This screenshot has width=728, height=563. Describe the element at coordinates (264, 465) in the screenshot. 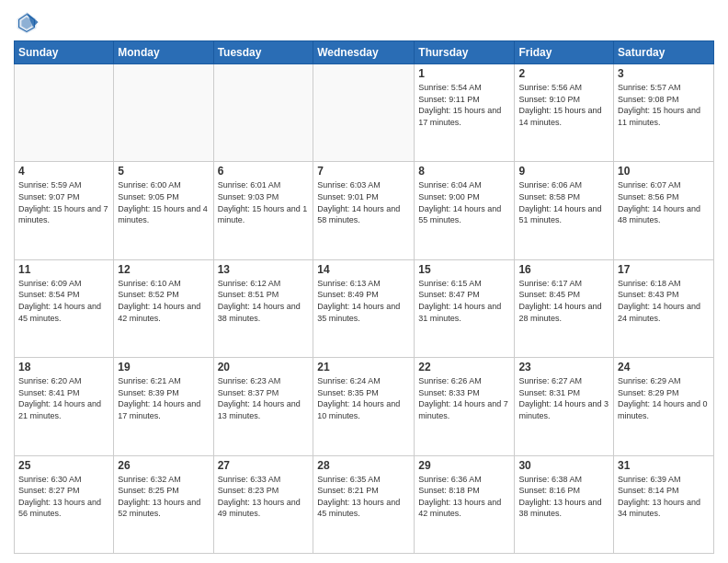

I see `day-number: 27` at that location.